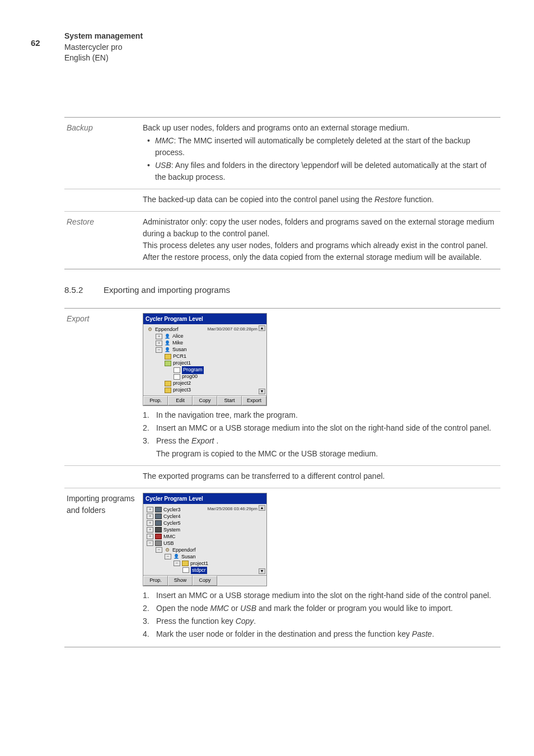 The image size is (534, 756). What do you see at coordinates (205, 543) in the screenshot?
I see `tree-usb: −USB` at bounding box center [205, 543].